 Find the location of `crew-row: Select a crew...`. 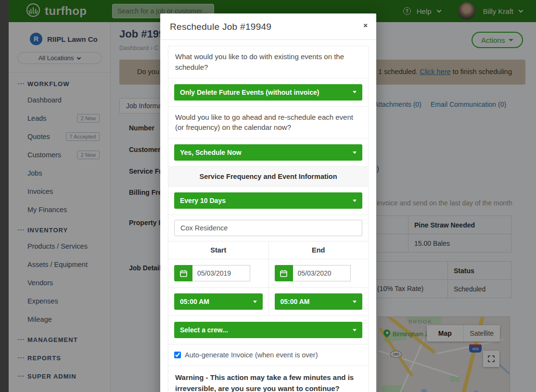

crew-row: Select a crew... is located at coordinates (268, 330).